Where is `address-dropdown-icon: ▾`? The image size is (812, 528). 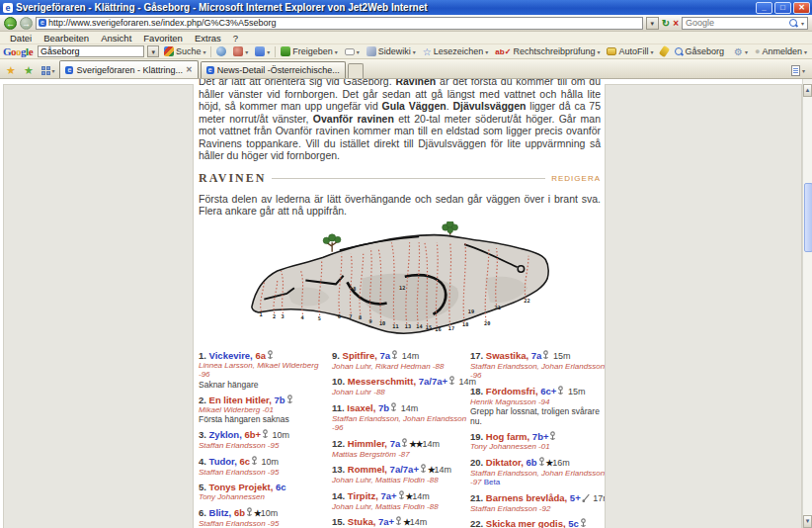
address-dropdown-icon: ▾ is located at coordinates (652, 24).